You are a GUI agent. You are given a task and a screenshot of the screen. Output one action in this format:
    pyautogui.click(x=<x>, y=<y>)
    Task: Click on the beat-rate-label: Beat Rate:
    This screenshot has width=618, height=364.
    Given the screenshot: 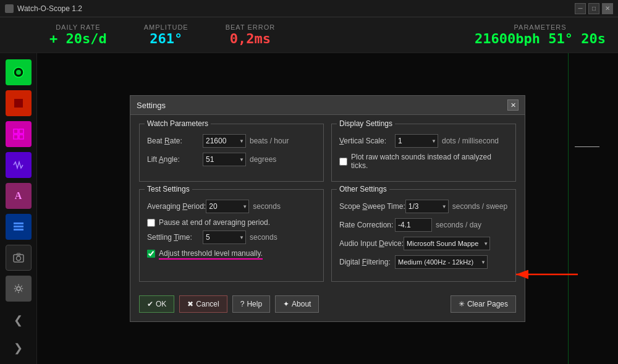 What is the action you would take?
    pyautogui.click(x=175, y=141)
    